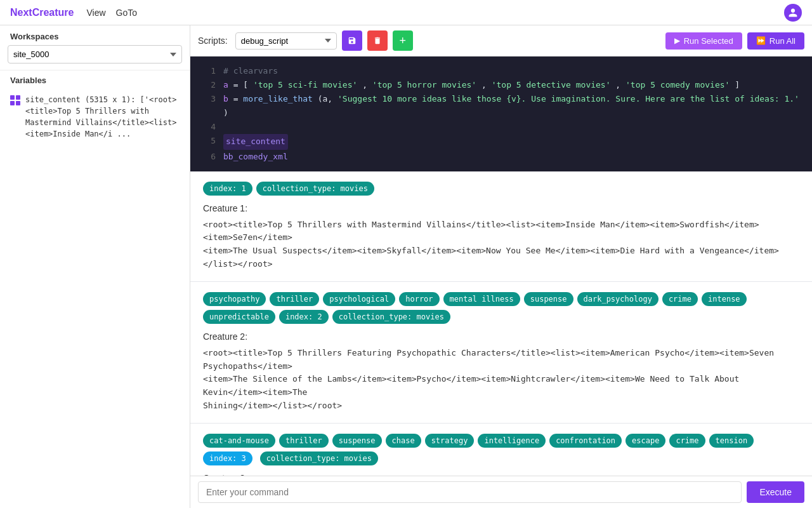  I want to click on tag-escape: escape, so click(646, 441).